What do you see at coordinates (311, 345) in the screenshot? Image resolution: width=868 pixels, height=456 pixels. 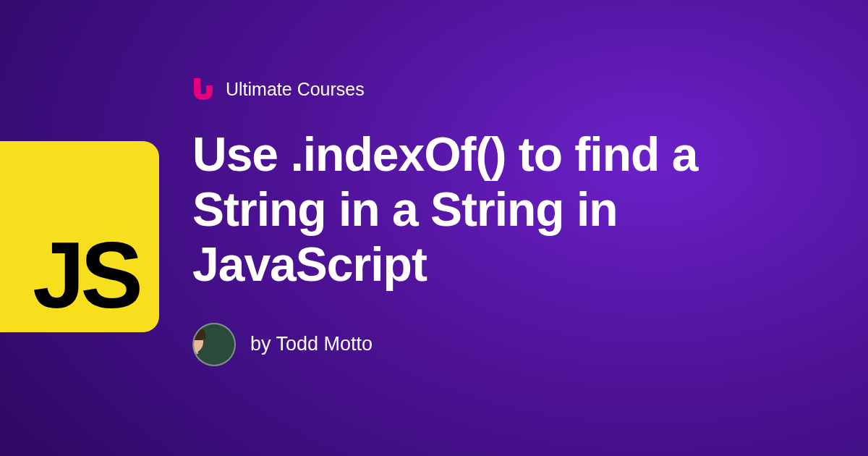 I see `author-byline: by Todd Motto` at bounding box center [311, 345].